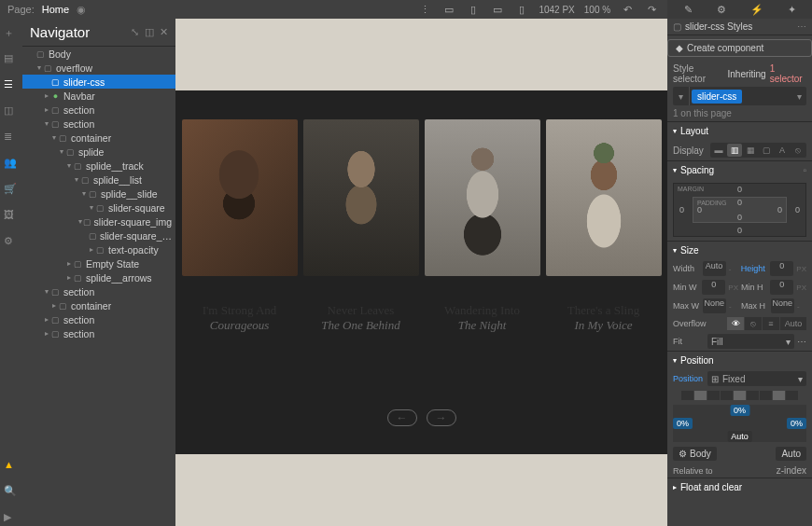 The image size is (812, 526). What do you see at coordinates (793, 324) in the screenshot?
I see `overflow-auto: Auto` at bounding box center [793, 324].